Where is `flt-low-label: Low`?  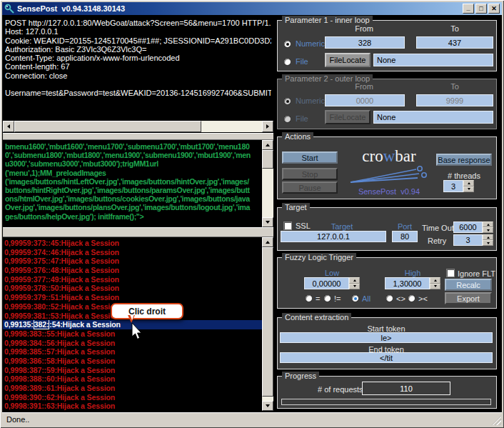 flt-low-label: Low is located at coordinates (332, 273).